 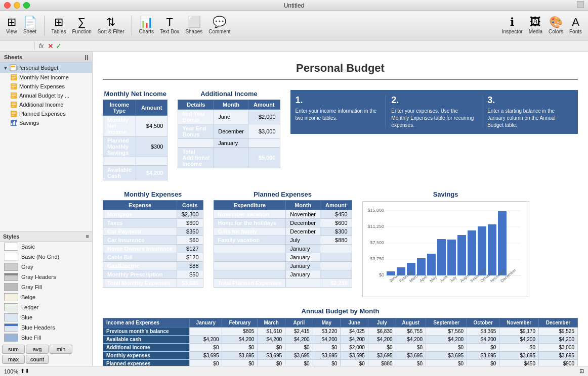 I want to click on ab-addl-jun: $2,000, so click(x=354, y=348).